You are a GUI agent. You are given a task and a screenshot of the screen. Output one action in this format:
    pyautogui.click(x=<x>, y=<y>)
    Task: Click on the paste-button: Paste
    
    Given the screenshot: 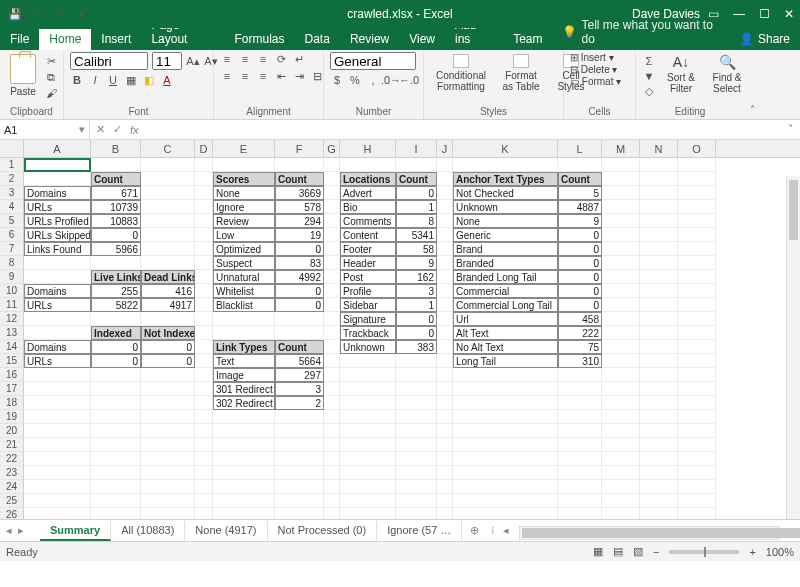 What is the action you would take?
    pyautogui.click(x=23, y=76)
    